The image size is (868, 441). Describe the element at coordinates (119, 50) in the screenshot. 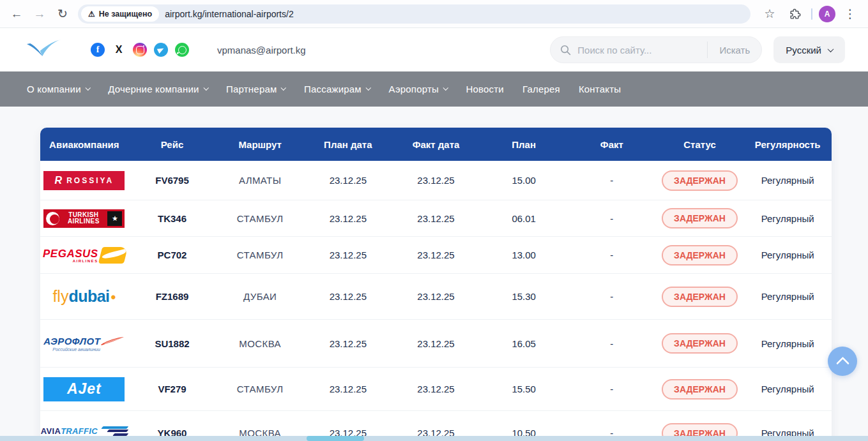

I see `x-icon: X` at that location.